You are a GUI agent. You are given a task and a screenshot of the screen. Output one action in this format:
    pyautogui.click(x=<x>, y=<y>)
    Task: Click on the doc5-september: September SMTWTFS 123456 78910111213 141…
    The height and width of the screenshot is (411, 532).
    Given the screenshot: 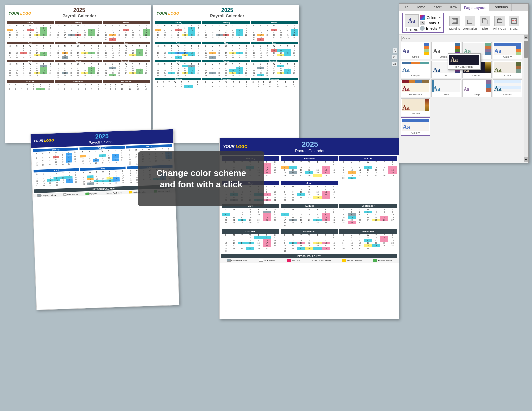 What is the action you would take?
    pyautogui.click(x=368, y=215)
    